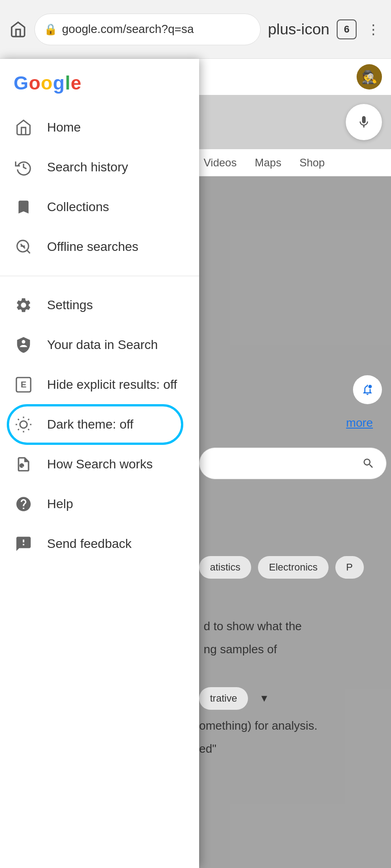 This screenshot has width=391, height=868. I want to click on offline-searches-label: Offline searches, so click(93, 247).